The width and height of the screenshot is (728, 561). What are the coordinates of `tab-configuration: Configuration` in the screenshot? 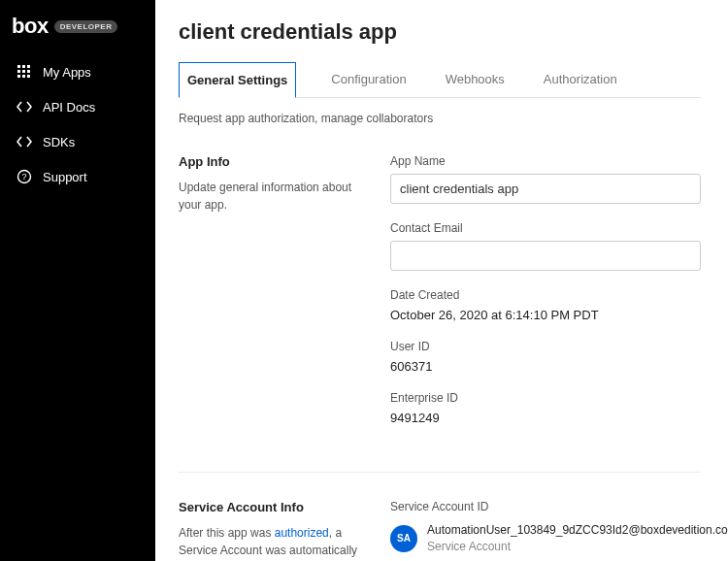 It's located at (369, 80).